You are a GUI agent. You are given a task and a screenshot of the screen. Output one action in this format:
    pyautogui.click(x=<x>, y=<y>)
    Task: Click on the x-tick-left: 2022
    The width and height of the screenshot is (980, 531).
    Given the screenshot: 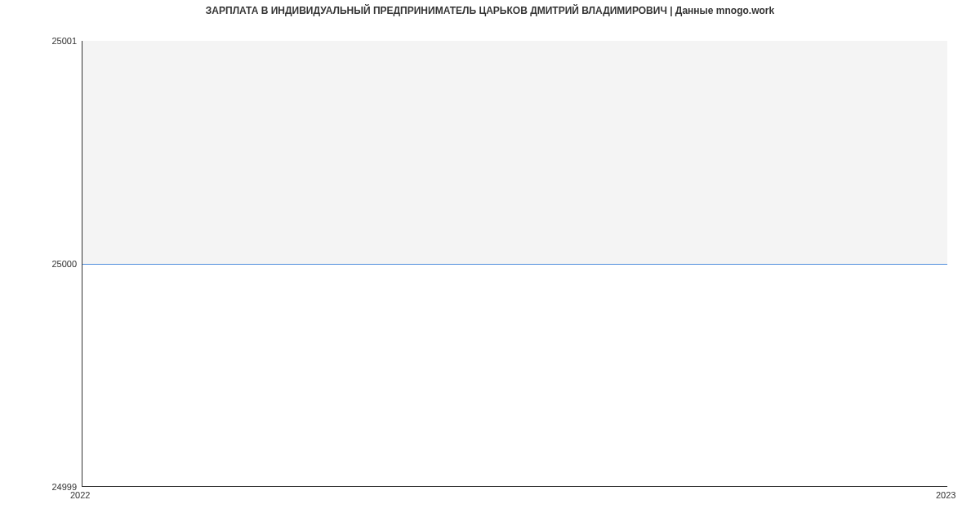 What is the action you would take?
    pyautogui.click(x=80, y=495)
    